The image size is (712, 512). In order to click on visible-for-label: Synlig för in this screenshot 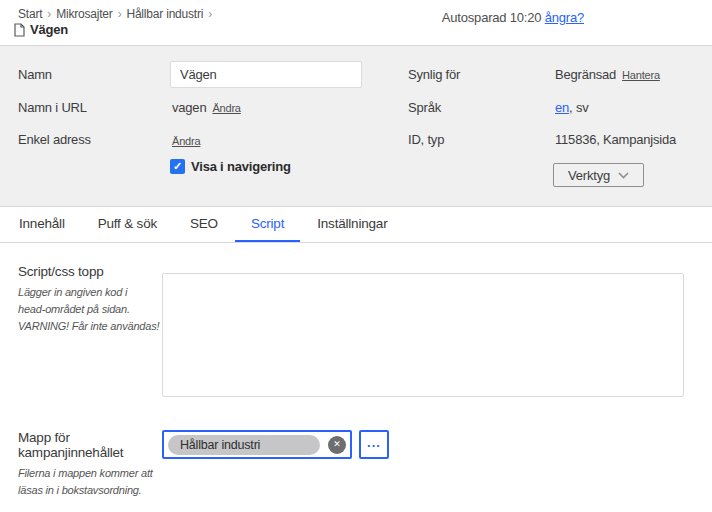, I will do `click(434, 74)`.